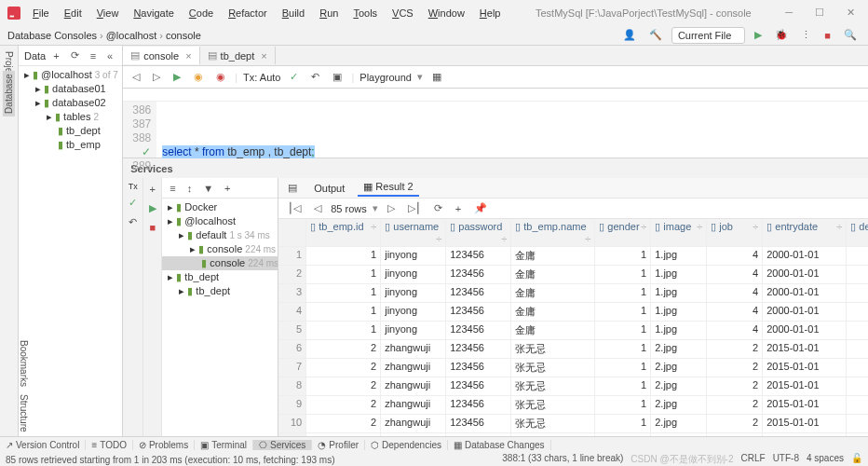 The height and width of the screenshot is (466, 868). Describe the element at coordinates (406, 445) in the screenshot. I see `deps-btn: ⬡ Dependencies` at that location.